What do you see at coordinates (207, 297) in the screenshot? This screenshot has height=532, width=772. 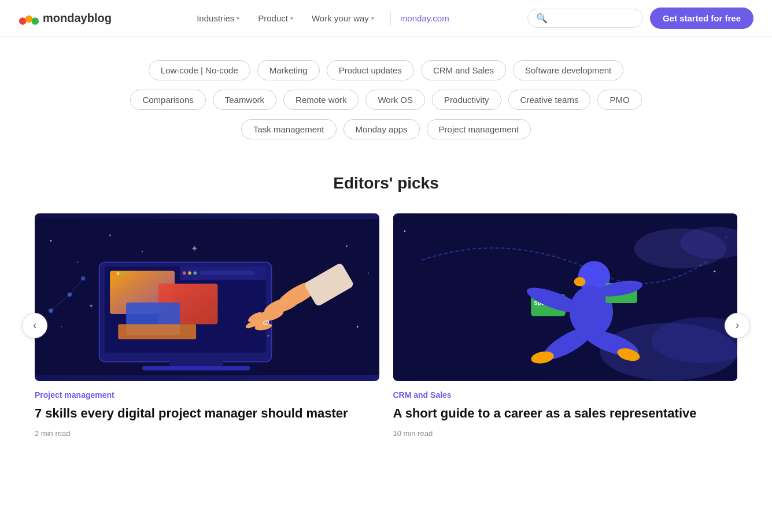 I see `card-1-illustration: ✦ ✦ ✦` at bounding box center [207, 297].